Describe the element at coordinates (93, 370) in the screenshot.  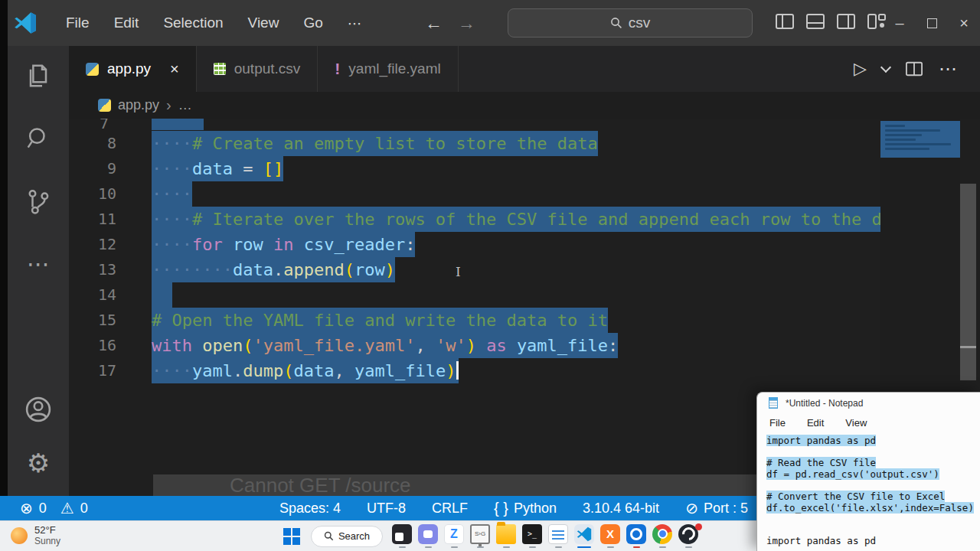
I see `line-number: 17` at that location.